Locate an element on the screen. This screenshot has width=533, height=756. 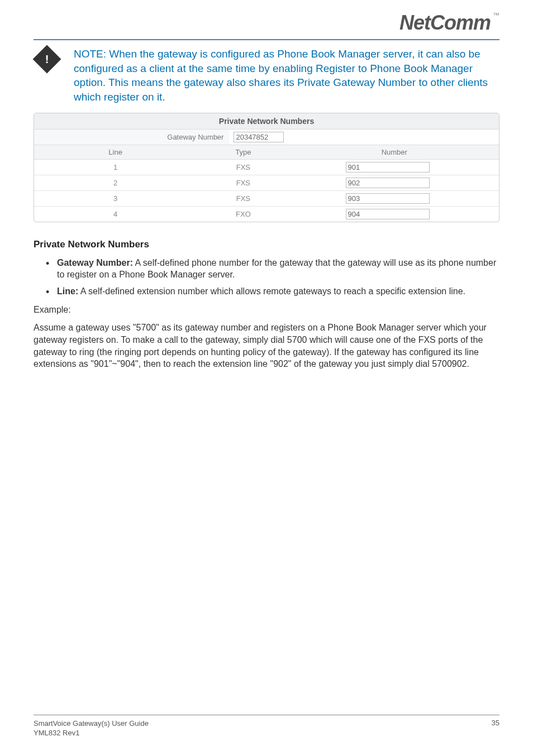
footer-guide-title: SmartVoice Gateway(s) User Guide is located at coordinates (91, 724).